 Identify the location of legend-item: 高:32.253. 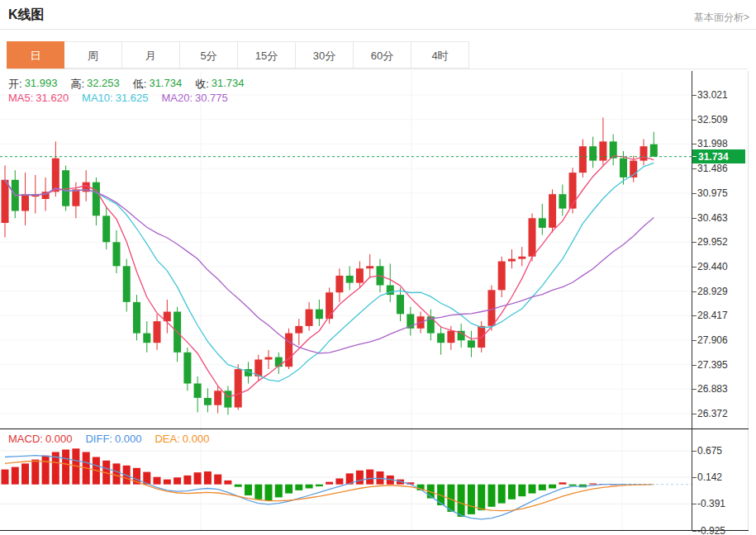
(94, 84).